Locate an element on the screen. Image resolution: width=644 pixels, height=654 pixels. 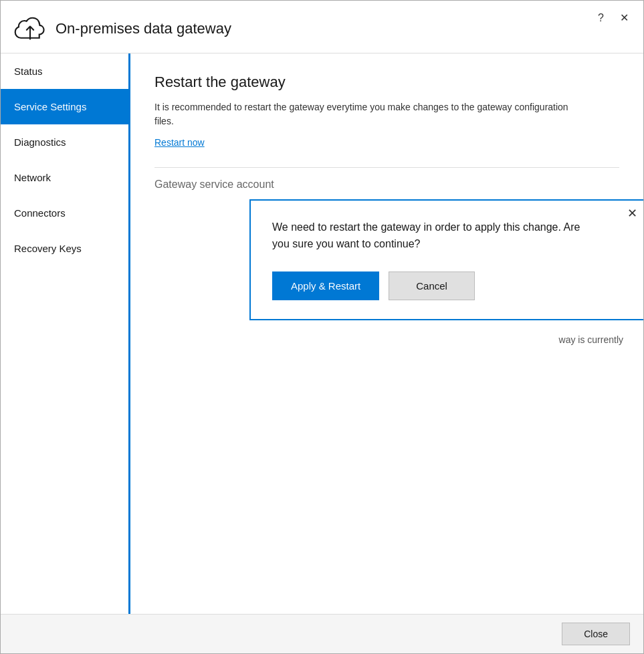
sidebar-item-diagnostics: Diagnostics is located at coordinates (64, 142).